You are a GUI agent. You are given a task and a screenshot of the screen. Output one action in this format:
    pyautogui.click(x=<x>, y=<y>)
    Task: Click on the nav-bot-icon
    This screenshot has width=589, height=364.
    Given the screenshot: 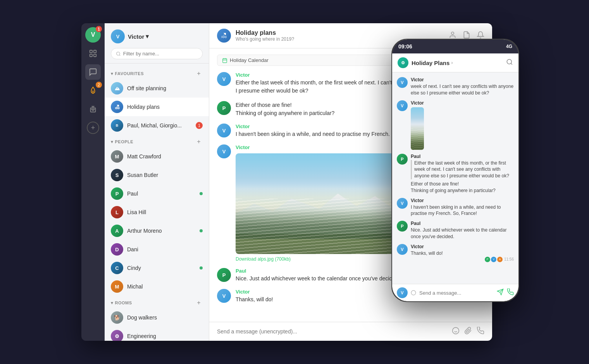 What is the action you would take?
    pyautogui.click(x=93, y=109)
    